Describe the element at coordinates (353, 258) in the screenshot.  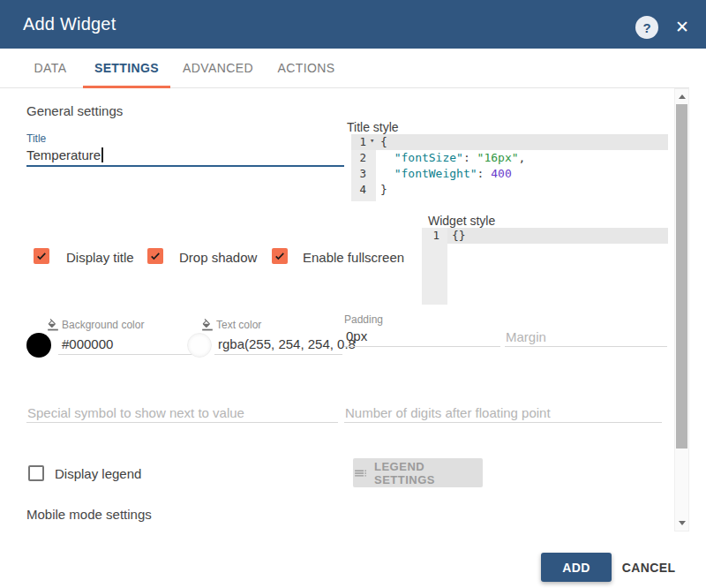
I see `enable-fullscreen-label: Enable fullscreen` at that location.